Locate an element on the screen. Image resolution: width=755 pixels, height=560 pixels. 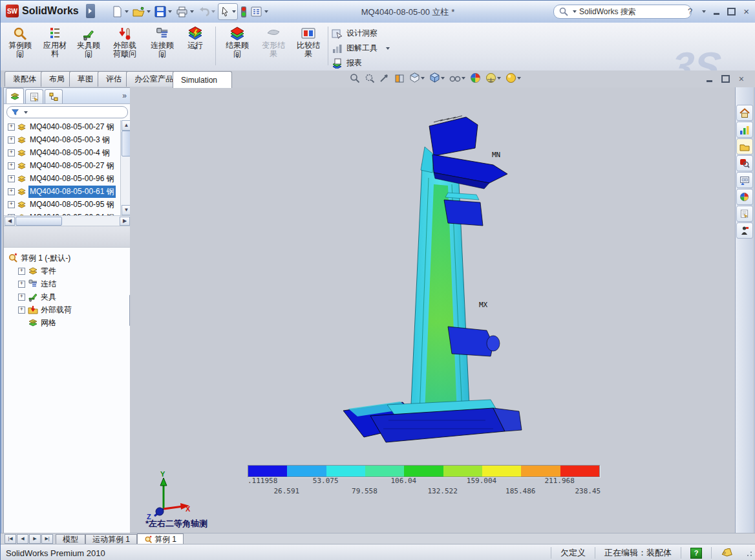
compare-results-button: 比较结果 is located at coordinates (308, 46).